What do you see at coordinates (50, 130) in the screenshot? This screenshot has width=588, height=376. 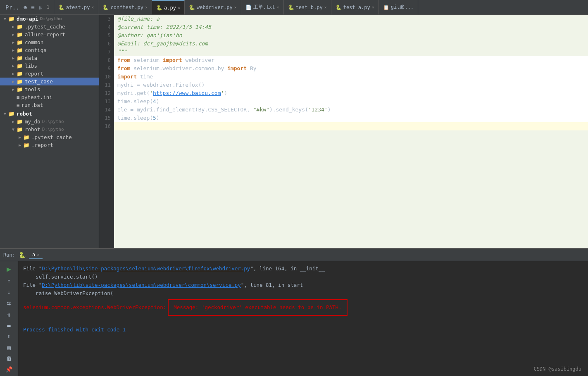 I see `sidebar-item-robot-dir: ▼ 📁 robot D:\pytho` at bounding box center [50, 130].